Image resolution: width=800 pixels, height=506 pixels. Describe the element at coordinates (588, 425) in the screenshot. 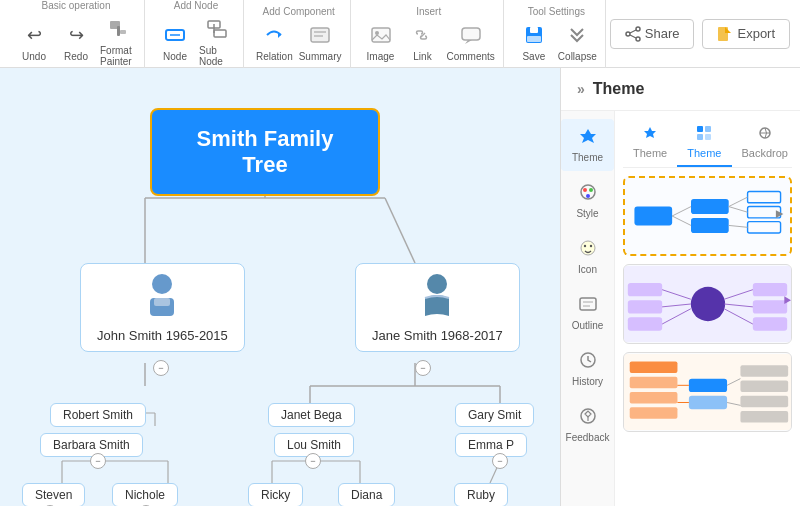

I see `sidebar-item-feedback: Feedback` at that location.